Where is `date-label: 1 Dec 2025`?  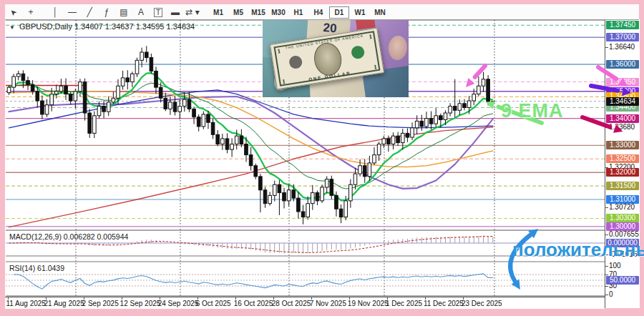
date-label: 1 Dec 2025 is located at coordinates (404, 303).